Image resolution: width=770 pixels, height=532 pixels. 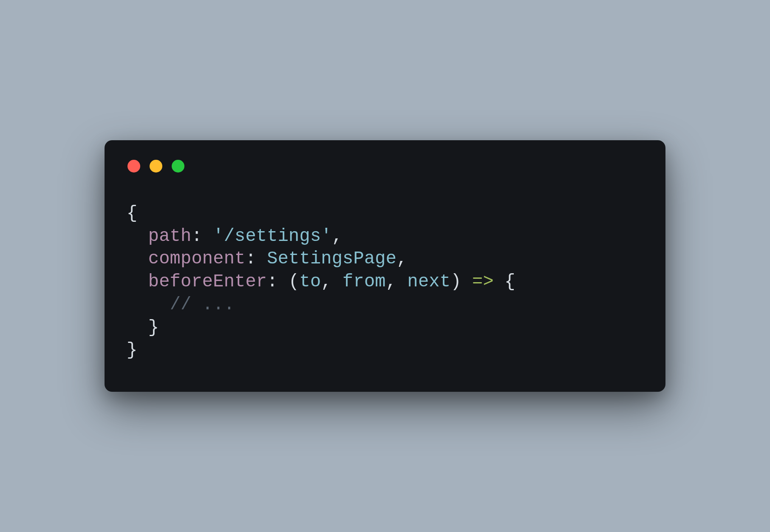 I want to click on comment: // ..., so click(x=202, y=305).